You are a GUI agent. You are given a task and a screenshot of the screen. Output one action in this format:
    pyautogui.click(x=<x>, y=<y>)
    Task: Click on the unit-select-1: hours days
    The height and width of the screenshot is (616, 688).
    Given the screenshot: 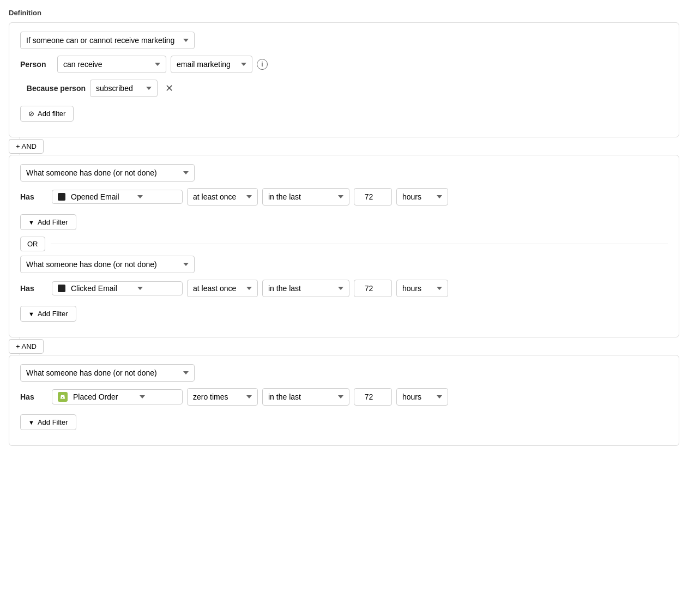 What is the action you would take?
    pyautogui.click(x=422, y=197)
    